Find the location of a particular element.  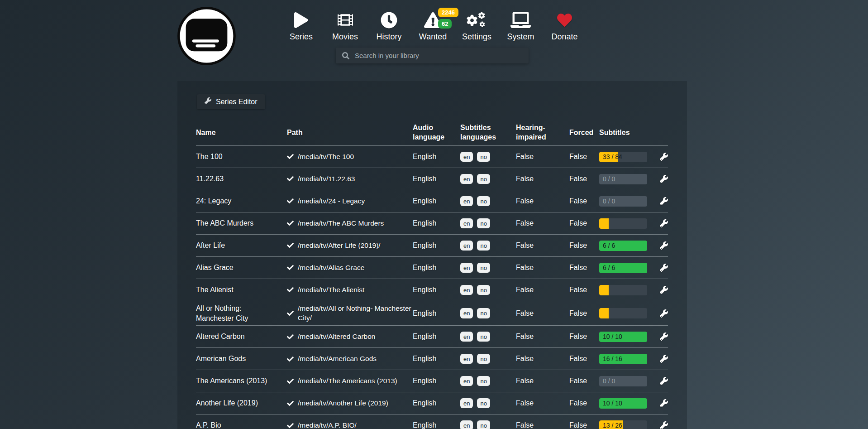

series-name: Altered Carbon is located at coordinates (242, 337).